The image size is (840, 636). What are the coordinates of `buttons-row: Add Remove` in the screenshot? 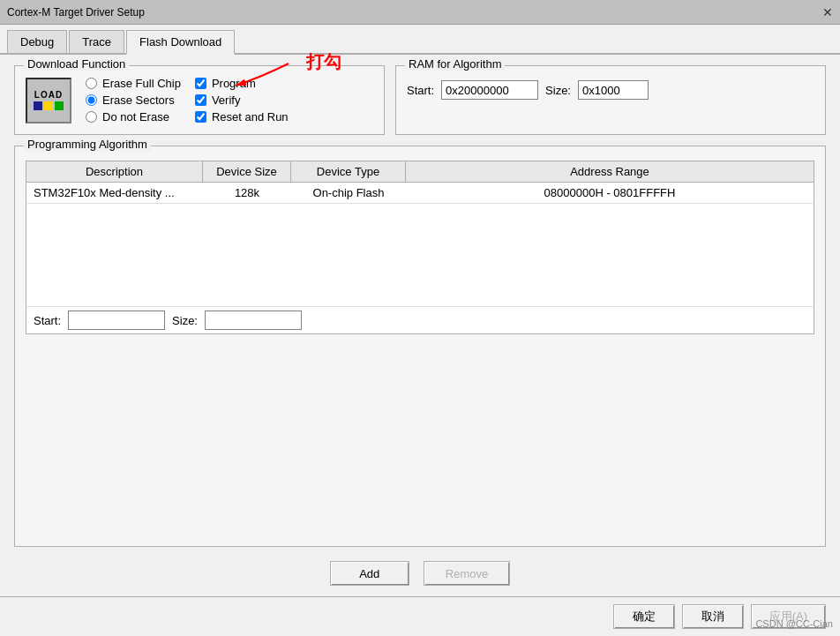 It's located at (420, 573).